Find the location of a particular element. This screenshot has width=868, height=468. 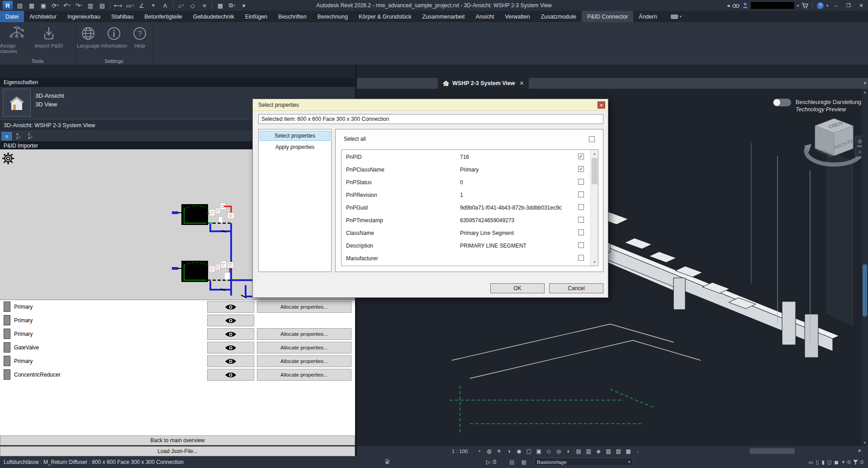

list-scroll-down-icon: ▼ is located at coordinates (594, 262).